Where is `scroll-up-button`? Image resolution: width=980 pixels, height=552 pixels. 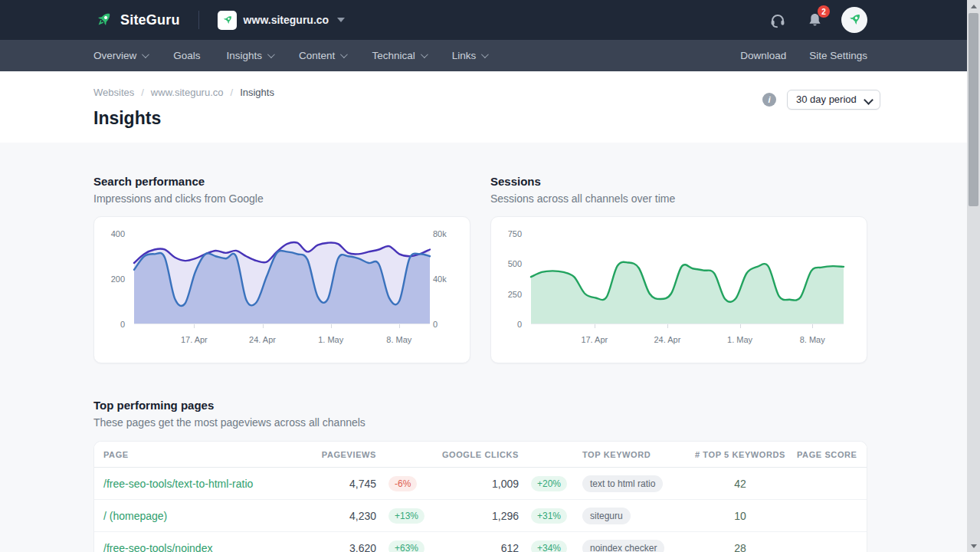
scroll-up-button is located at coordinates (973, 6).